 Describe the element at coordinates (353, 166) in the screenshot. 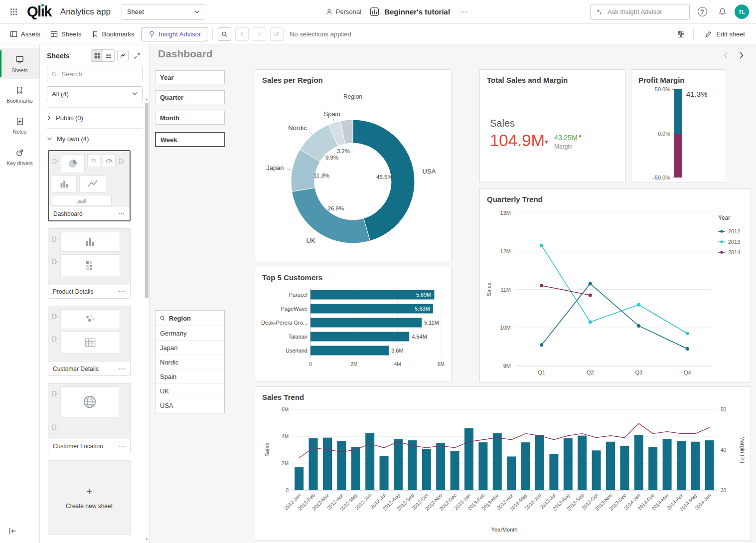

I see `chart-sales-per-region: Sales per Region Region45.5%USA26.9%UK11…` at that location.